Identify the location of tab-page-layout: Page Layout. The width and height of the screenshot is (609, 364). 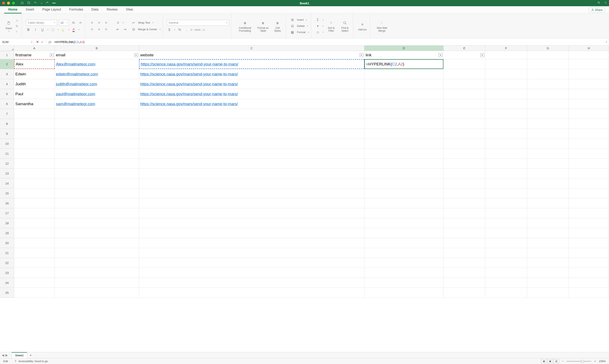
(52, 10).